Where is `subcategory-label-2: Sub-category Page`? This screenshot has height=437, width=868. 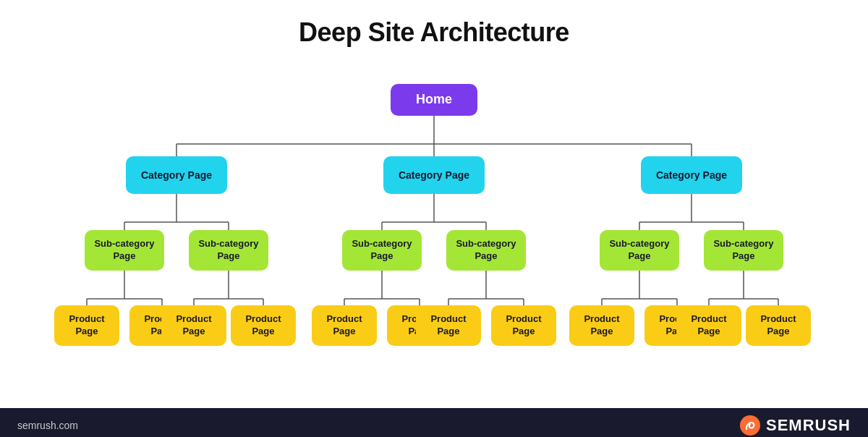
subcategory-label-2: Sub-category Page is located at coordinates (229, 250).